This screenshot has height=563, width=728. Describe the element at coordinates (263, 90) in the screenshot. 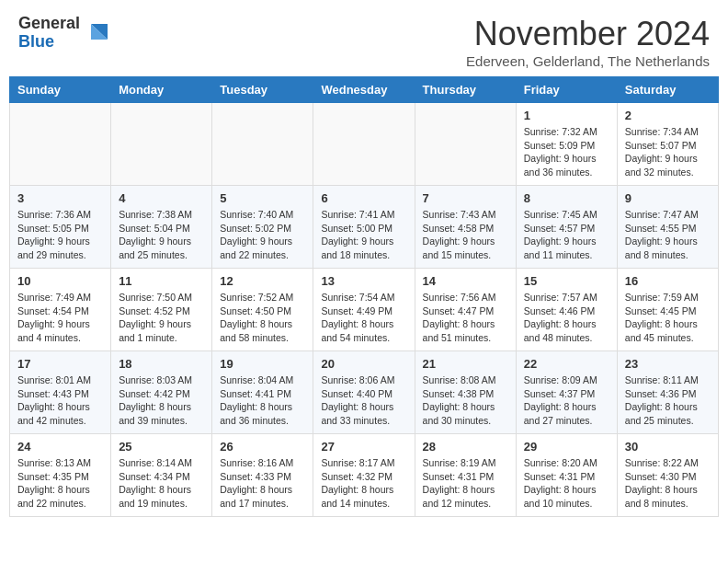

I see `col-tuesday: Tuesday` at that location.